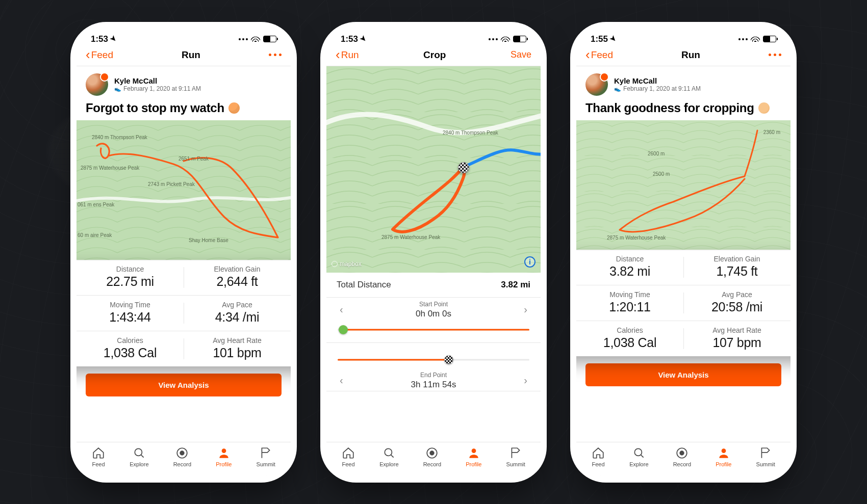  Describe the element at coordinates (464, 168) in the screenshot. I see `end-marker-icon` at that location.